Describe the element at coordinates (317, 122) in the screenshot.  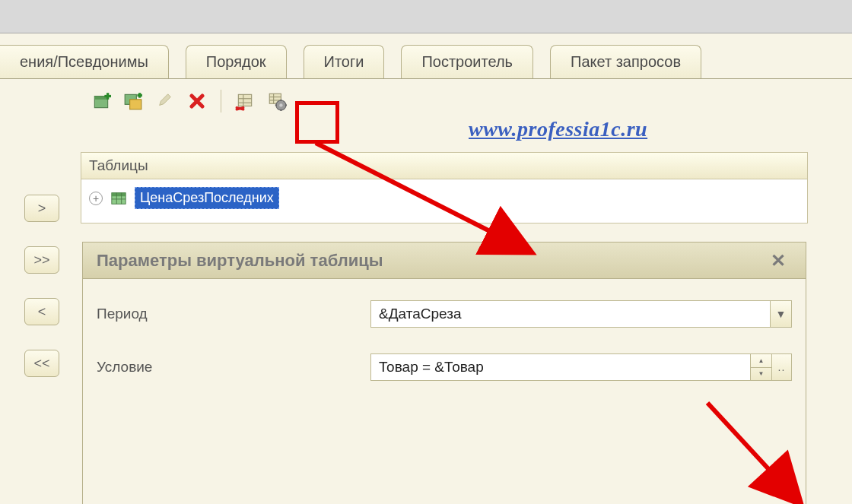
I see `highlight-box` at that location.